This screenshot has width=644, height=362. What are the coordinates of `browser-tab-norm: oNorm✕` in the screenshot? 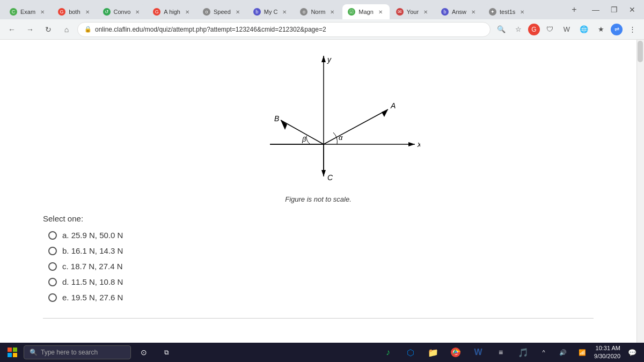 It's located at (318, 12).